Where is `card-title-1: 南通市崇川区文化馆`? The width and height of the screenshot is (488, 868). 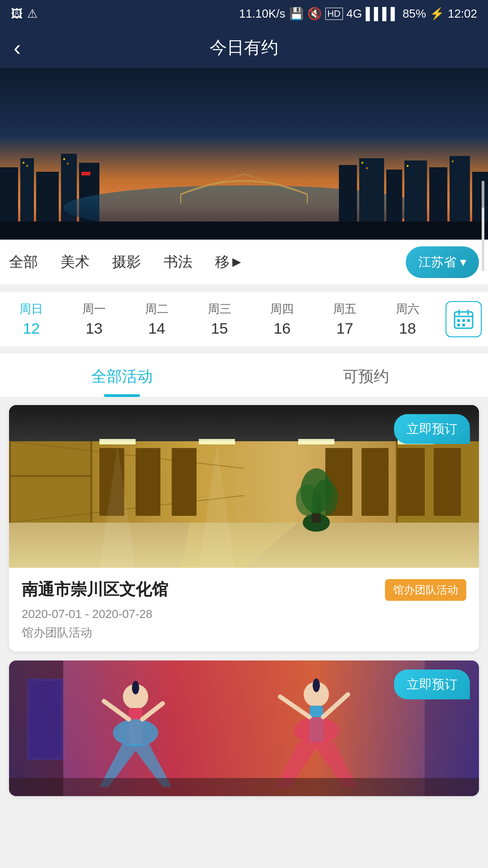 card-title-1: 南通市崇川区文化馆 is located at coordinates (95, 590).